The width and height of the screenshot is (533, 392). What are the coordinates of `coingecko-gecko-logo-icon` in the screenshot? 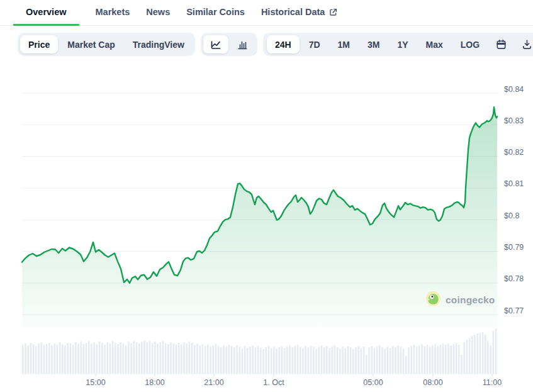 It's located at (433, 300).